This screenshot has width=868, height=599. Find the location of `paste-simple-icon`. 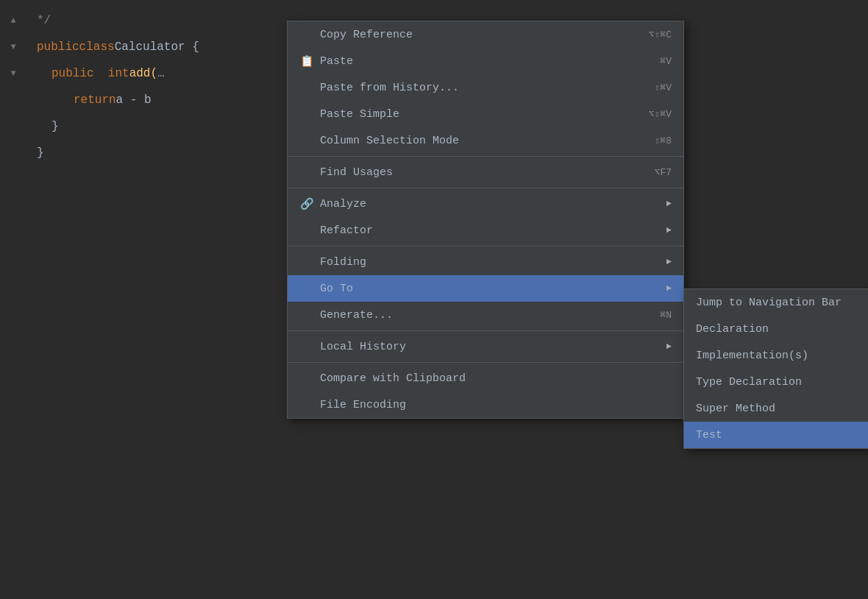

paste-simple-icon is located at coordinates (307, 114).